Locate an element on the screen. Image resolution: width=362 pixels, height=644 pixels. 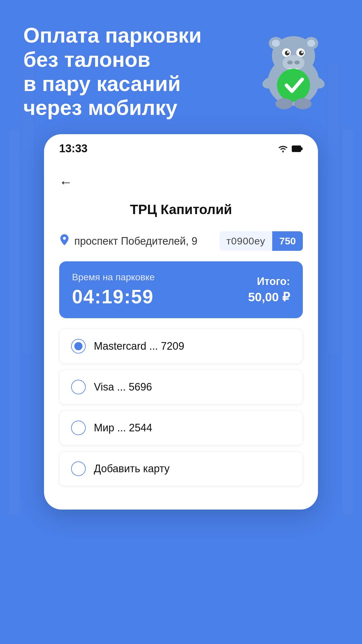
total-amount: 50,00 ₽ is located at coordinates (269, 297).